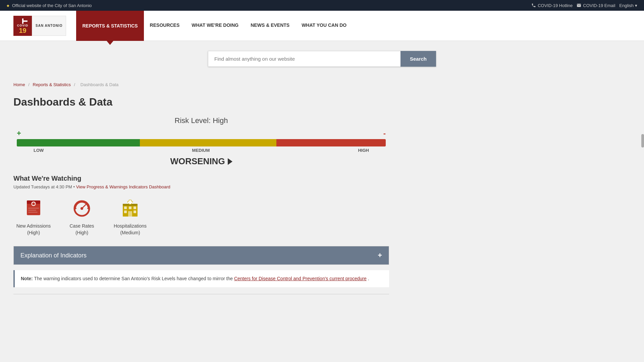 The width and height of the screenshot is (644, 362). Describe the element at coordinates (201, 279) in the screenshot. I see `note-section: Note: The warning indicators used to det…` at that location.